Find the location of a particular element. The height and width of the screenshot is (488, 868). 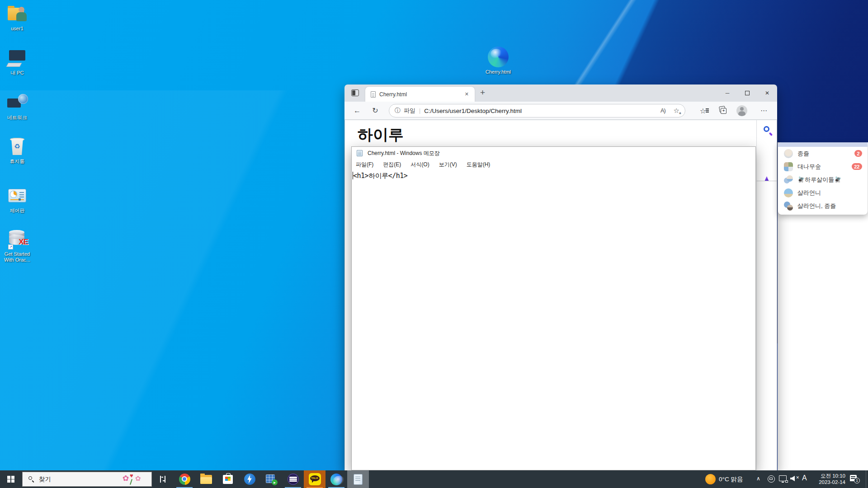

tab-actions-icon is located at coordinates (355, 93).